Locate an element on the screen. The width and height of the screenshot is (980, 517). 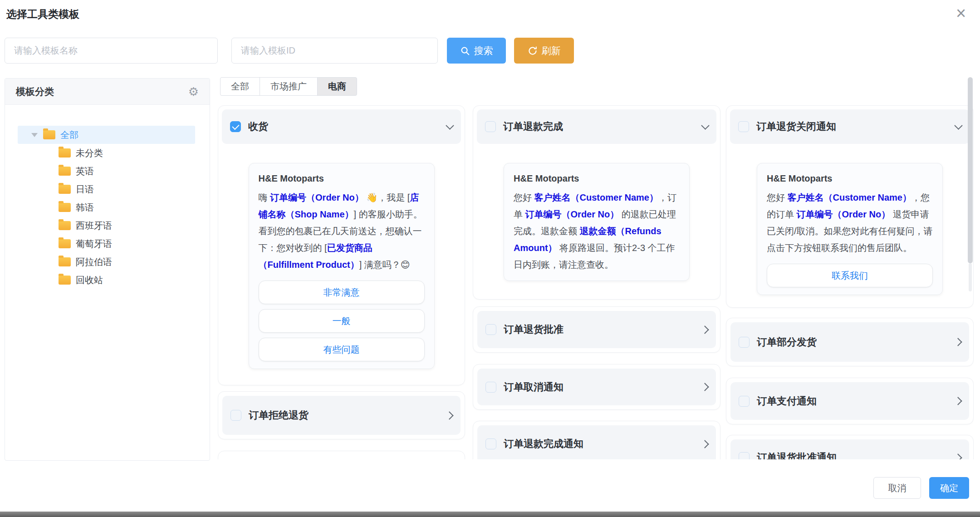
tab-市场推广: 市场推广 is located at coordinates (289, 86).